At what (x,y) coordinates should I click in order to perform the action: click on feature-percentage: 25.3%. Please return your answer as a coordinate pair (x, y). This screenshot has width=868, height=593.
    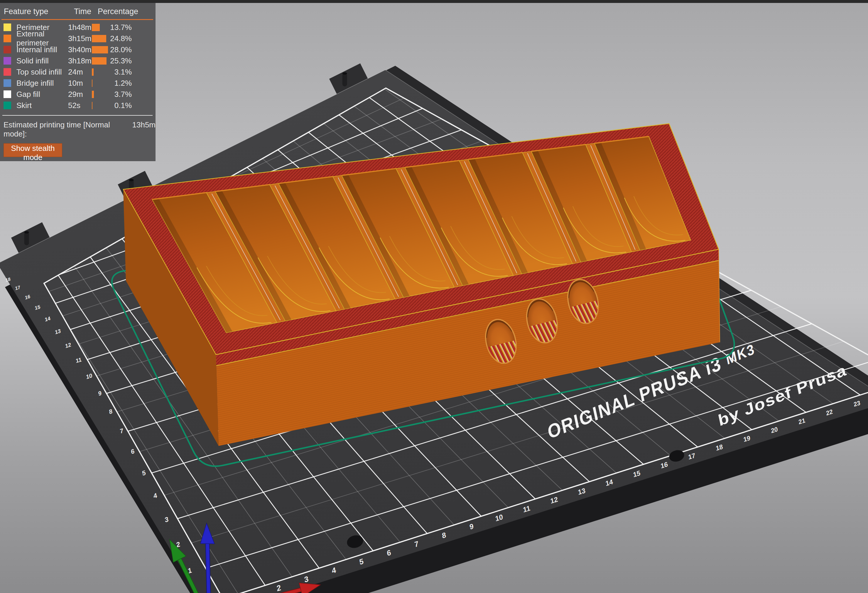
    Looking at the image, I should click on (120, 61).